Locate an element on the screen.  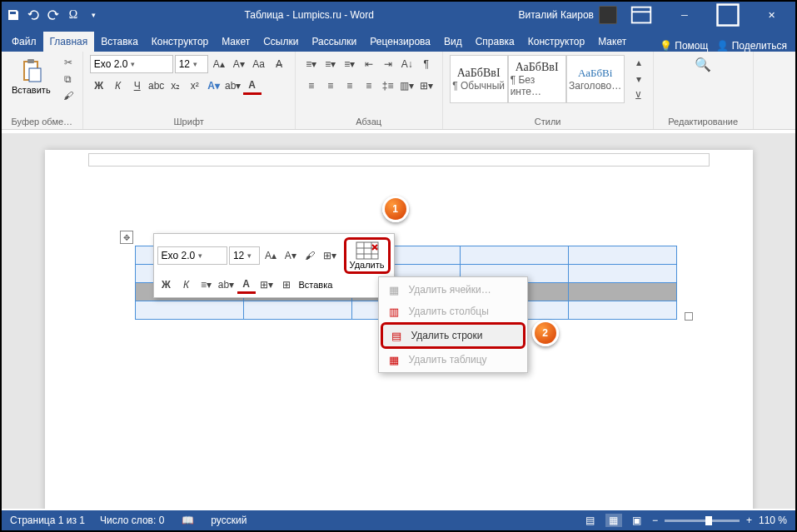
status-language: русский is located at coordinates (228, 520).